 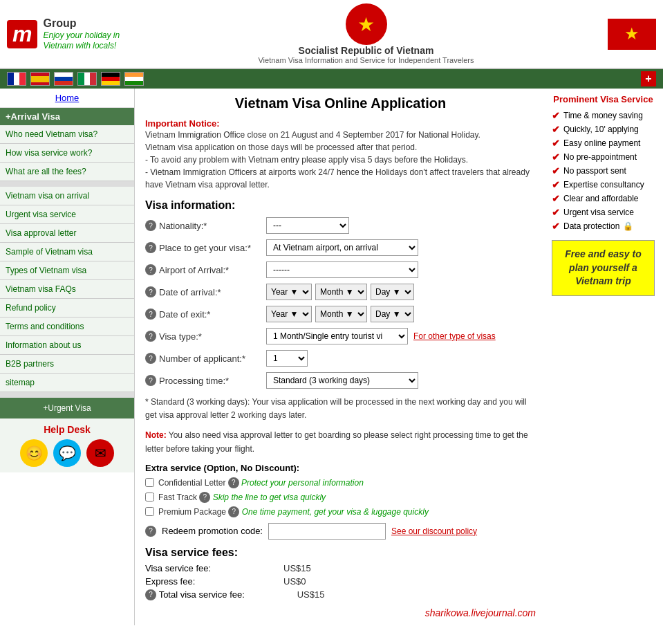 I want to click on promo-row: ? Redeem promotion code: See our discoun…, so click(x=340, y=531).